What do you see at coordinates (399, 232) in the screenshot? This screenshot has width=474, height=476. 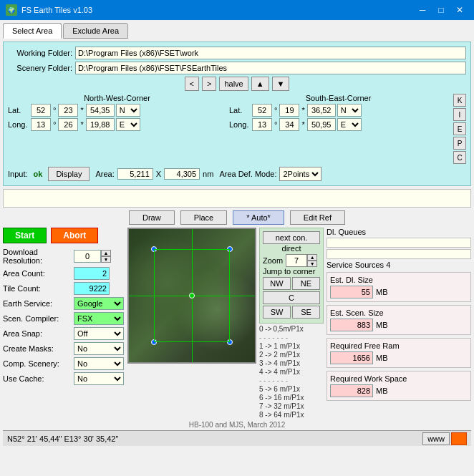 I see `dl-queues-label: Dl. Queues` at bounding box center [399, 232].